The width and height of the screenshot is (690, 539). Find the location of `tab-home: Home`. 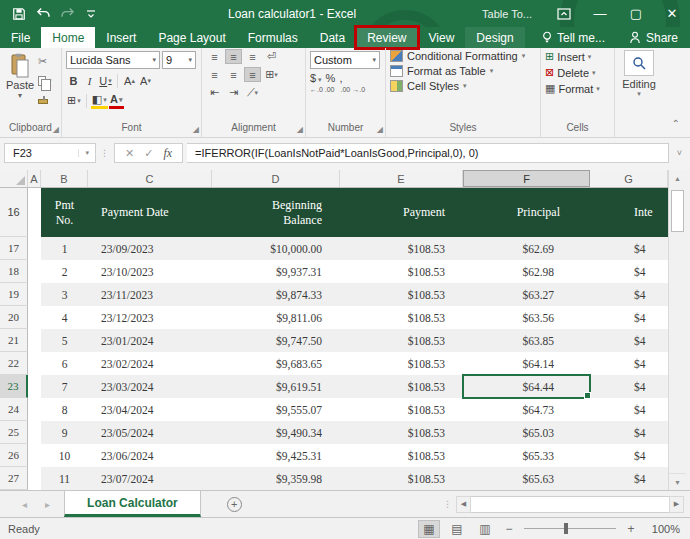

tab-home: Home is located at coordinates (68, 38).